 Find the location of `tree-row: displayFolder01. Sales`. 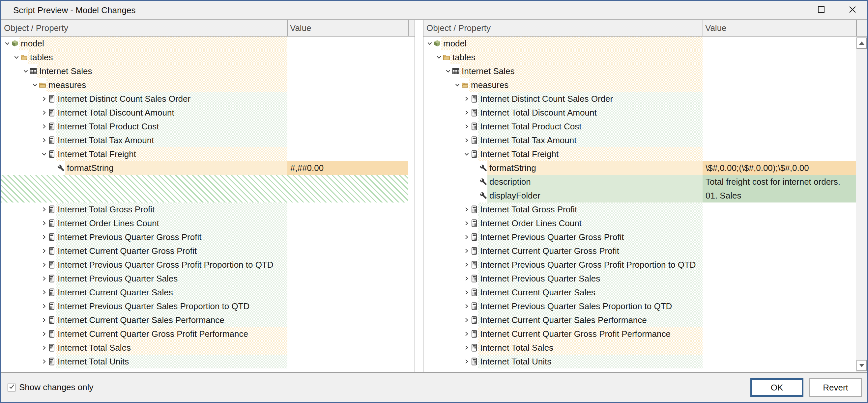

tree-row: displayFolder01. Sales is located at coordinates (645, 195).